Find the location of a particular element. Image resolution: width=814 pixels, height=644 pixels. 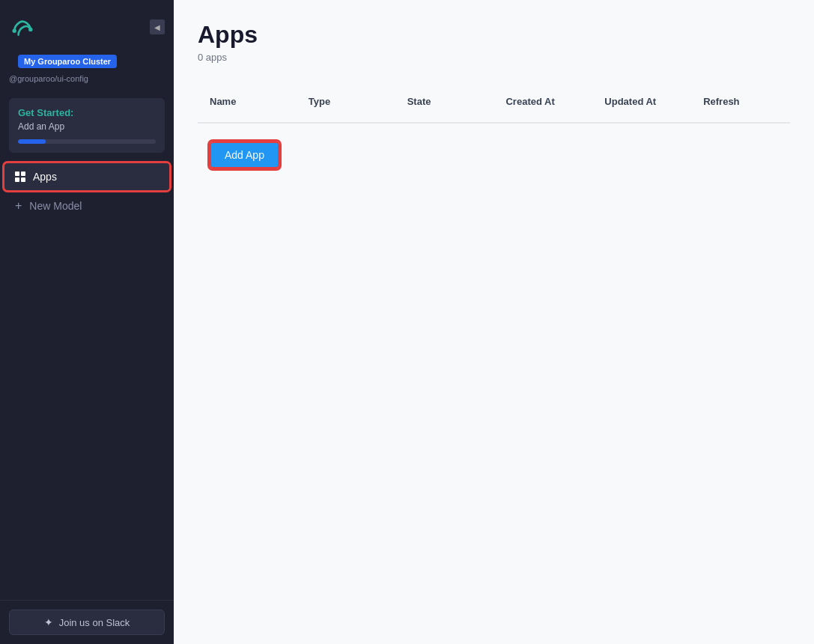

sidebar-item-apps: Apps is located at coordinates (87, 177).